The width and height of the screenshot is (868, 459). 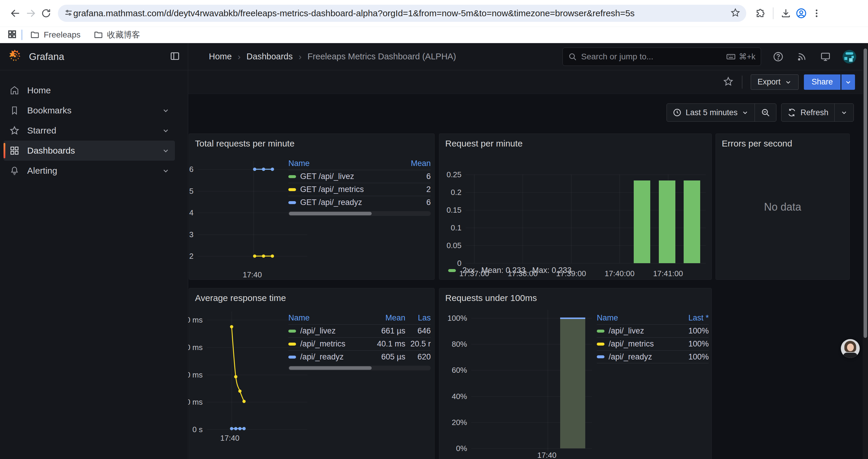 What do you see at coordinates (802, 57) in the screenshot?
I see `news-rss-icon` at bounding box center [802, 57].